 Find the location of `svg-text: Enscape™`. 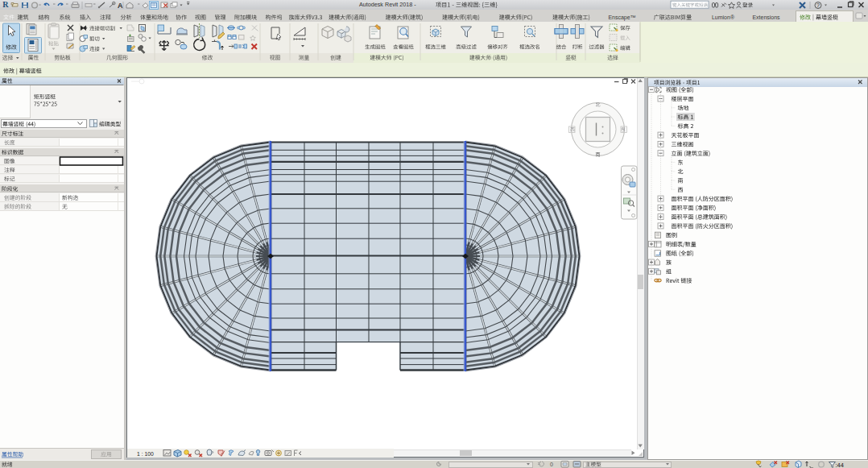

svg-text: Enscape™ is located at coordinates (622, 18).